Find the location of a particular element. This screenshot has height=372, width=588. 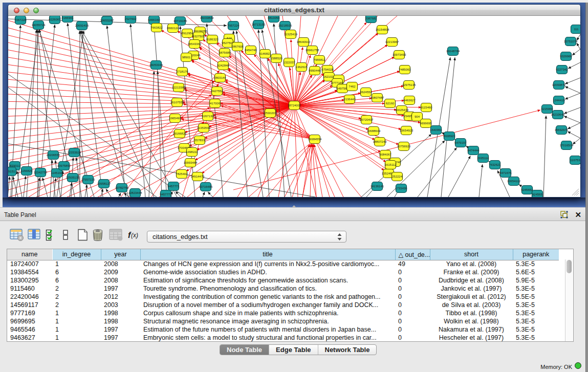

svg-text: 7632621 is located at coordinates (495, 165).